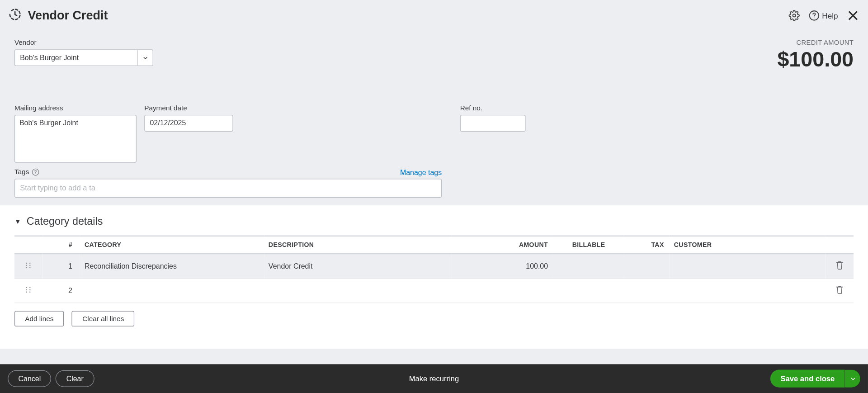 The height and width of the screenshot is (393, 868). Describe the element at coordinates (358, 290) in the screenshot. I see `cell-description` at that location.